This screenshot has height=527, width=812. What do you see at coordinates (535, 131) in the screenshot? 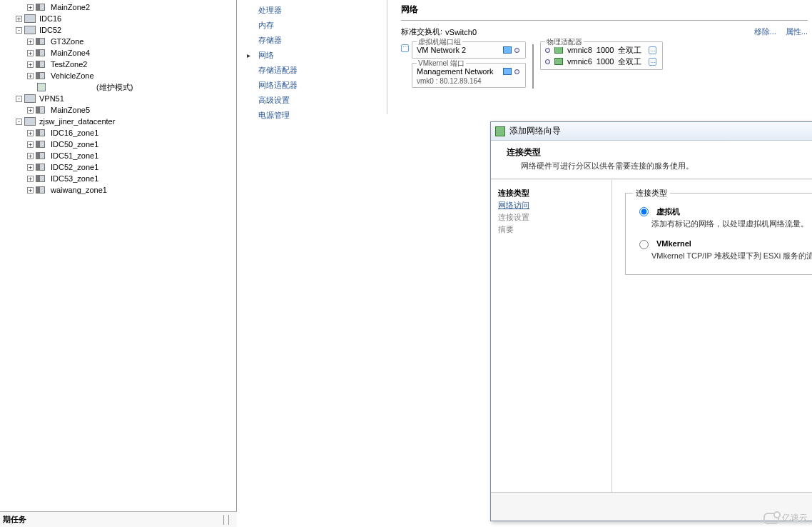
I see `wizard-title: 添加网络向导` at bounding box center [535, 131].